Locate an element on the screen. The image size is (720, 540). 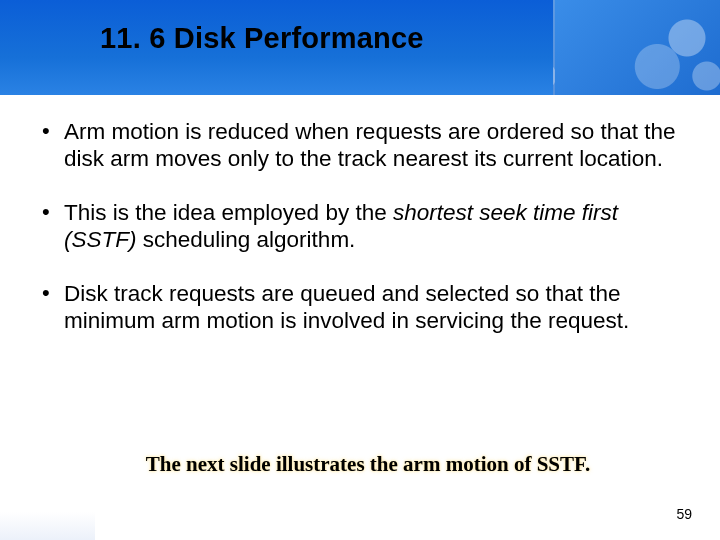
bullet-suffix: scheduling algorithm. is located at coordinates (246, 240).